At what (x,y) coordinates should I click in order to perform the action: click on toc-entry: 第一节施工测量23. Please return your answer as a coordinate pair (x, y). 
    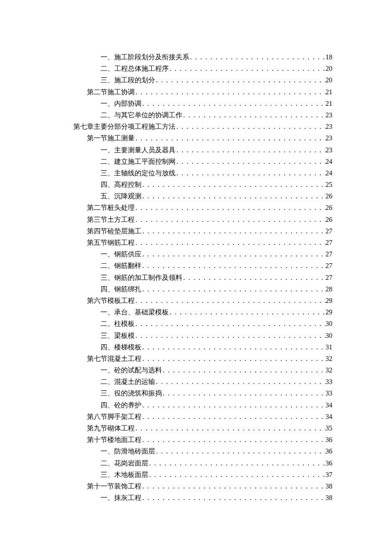
    Looking at the image, I should click on (196, 138).